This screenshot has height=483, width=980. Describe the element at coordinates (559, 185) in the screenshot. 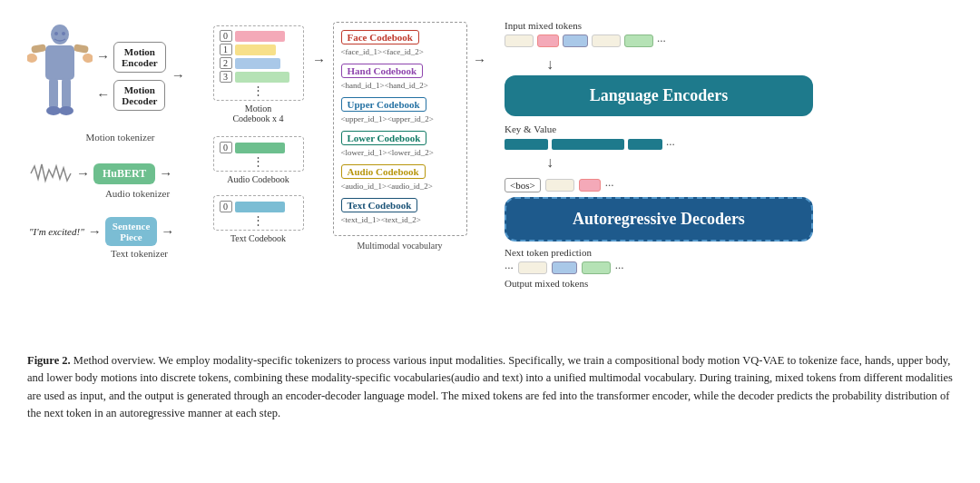

I see `bos-row: <bos> ···` at that location.